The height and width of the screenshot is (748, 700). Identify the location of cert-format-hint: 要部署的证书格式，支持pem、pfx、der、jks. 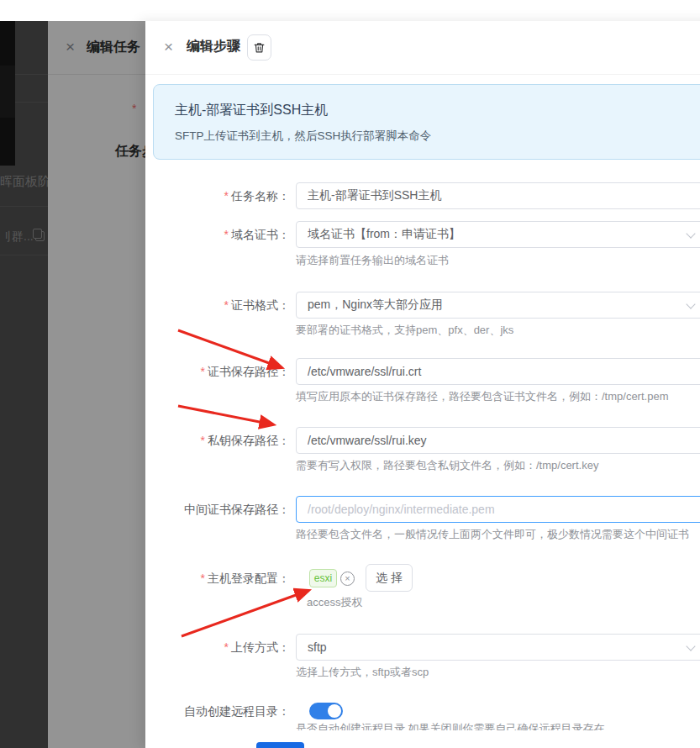
(405, 330).